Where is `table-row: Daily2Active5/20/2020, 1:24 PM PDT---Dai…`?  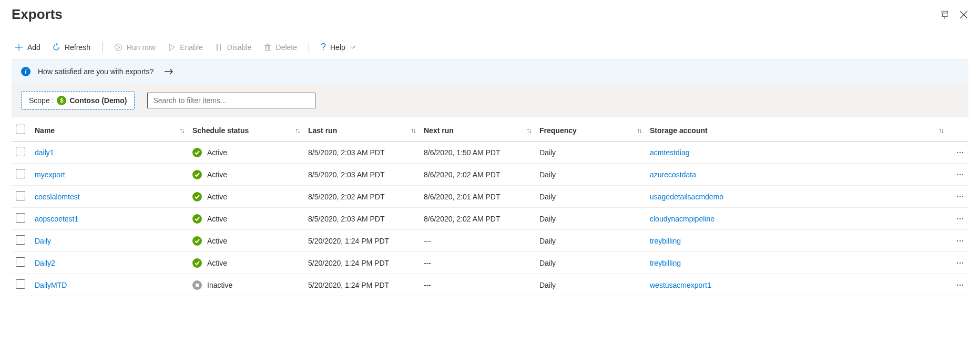 table-row: Daily2Active5/20/2020, 1:24 PM PDT---Dai… is located at coordinates (490, 263).